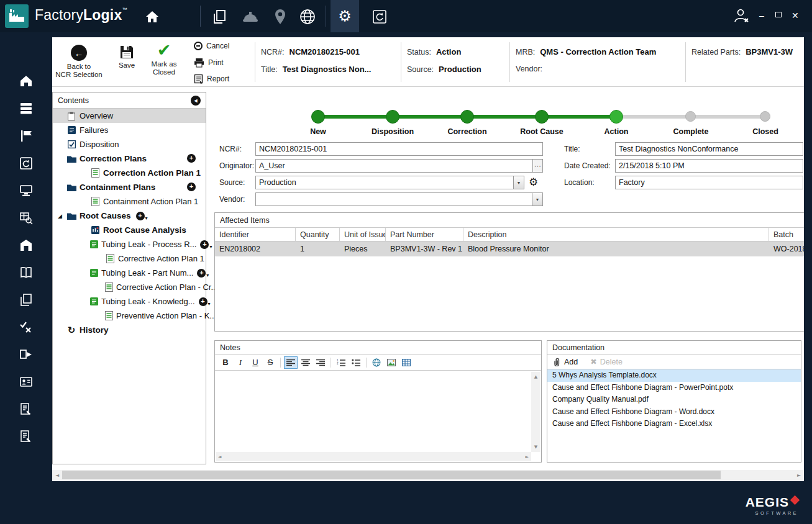  I want to click on report-button: Report, so click(211, 79).